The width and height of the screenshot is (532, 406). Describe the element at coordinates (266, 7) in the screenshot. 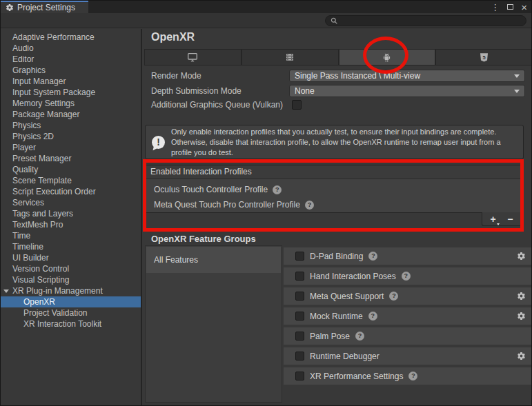

I see `titlebar: Project Settings ⋮ ×` at that location.